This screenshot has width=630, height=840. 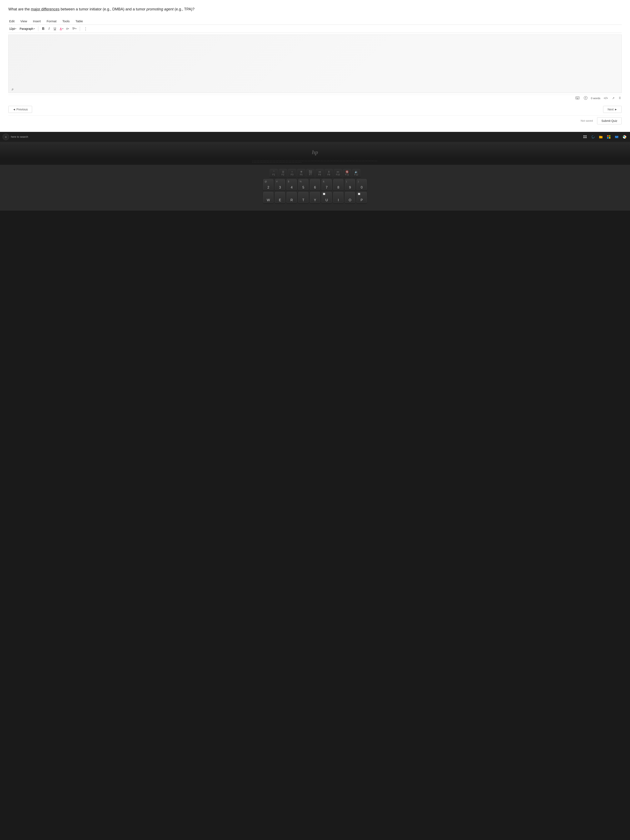 I want to click on windows-search-circle: ○, so click(x=6, y=137).